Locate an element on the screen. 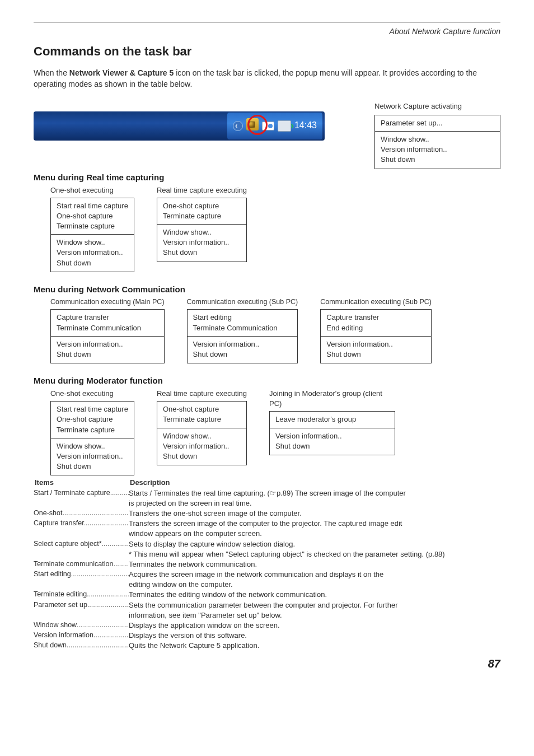  menu-item: Leave moderator's group is located at coordinates (332, 419).